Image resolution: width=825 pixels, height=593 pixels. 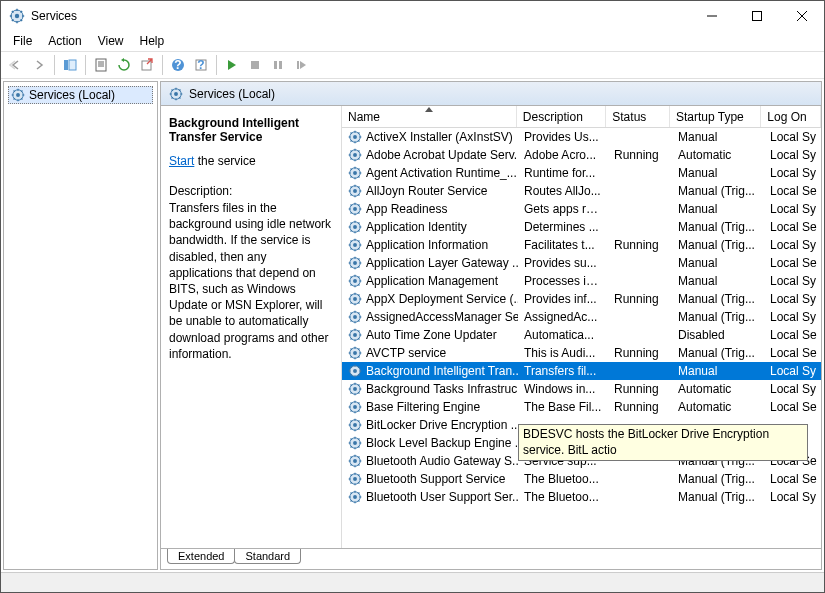 What do you see at coordinates (17, 16) in the screenshot?
I see `app-icon` at bounding box center [17, 16].